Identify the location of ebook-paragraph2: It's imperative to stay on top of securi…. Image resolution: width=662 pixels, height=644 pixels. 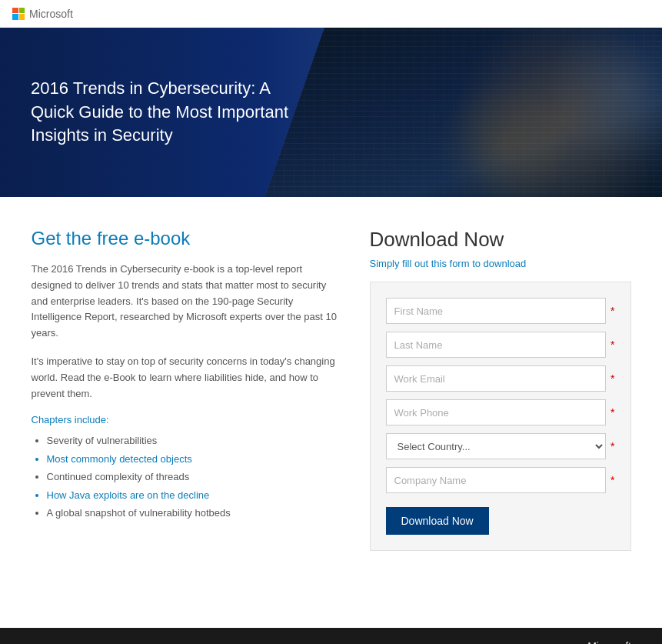
(185, 378).